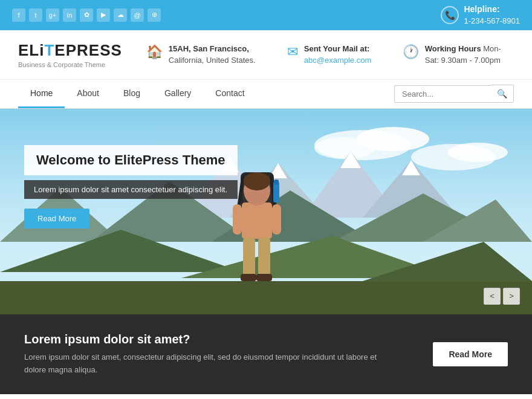 This screenshot has width=532, height=399. I want to click on hero-title: Welcome to ElitePress Theme, so click(131, 160).